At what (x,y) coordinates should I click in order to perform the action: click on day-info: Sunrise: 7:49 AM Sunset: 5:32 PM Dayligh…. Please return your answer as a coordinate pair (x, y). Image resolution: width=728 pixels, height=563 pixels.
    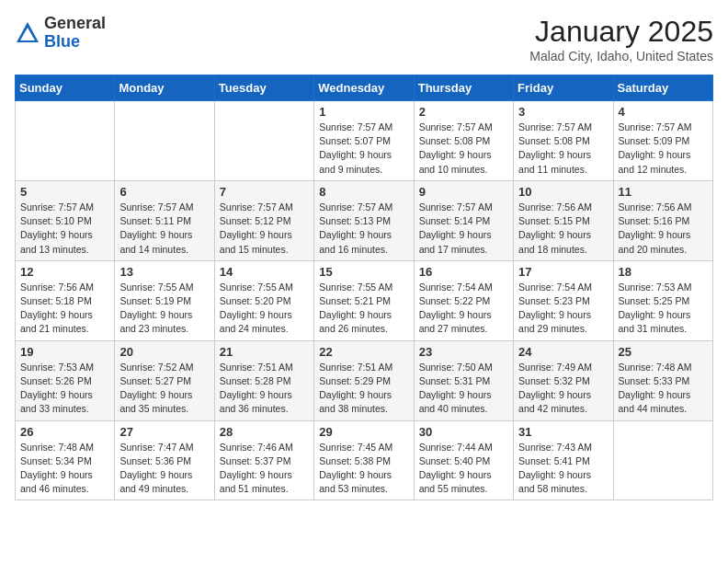
    Looking at the image, I should click on (563, 388).